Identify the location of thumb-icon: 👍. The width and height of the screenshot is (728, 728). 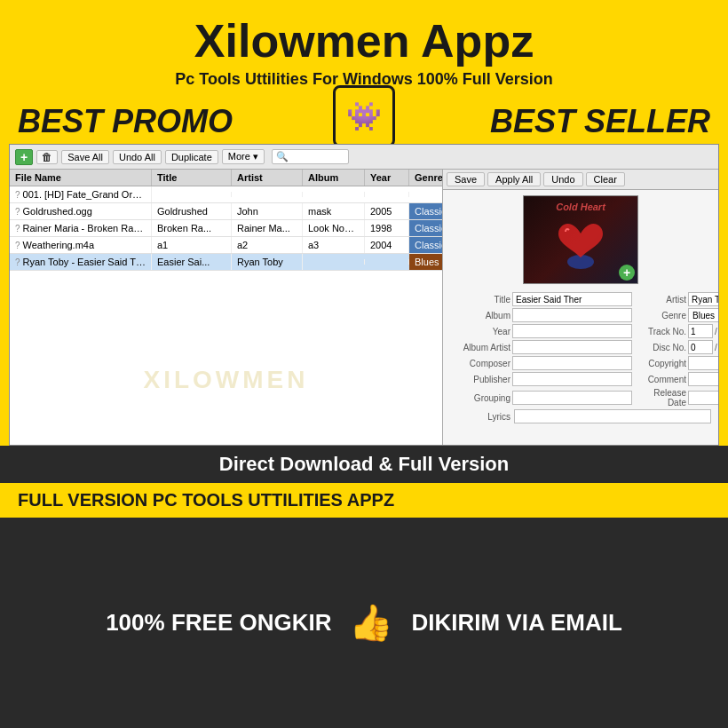
(371, 623).